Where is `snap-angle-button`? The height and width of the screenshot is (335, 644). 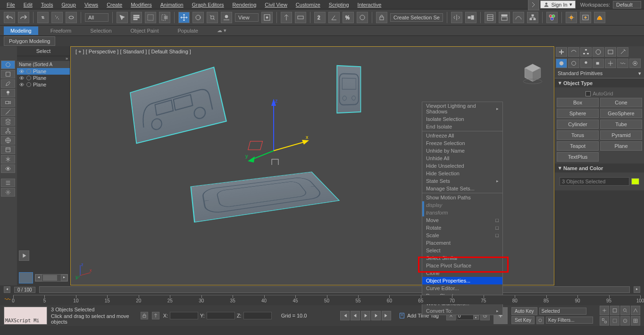
snap-angle-button is located at coordinates (334, 17).